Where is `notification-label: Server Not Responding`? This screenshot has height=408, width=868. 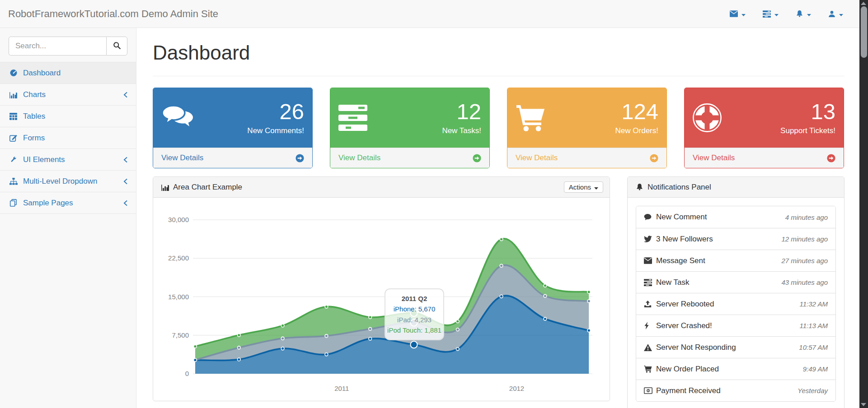 notification-label: Server Not Responding is located at coordinates (696, 348).